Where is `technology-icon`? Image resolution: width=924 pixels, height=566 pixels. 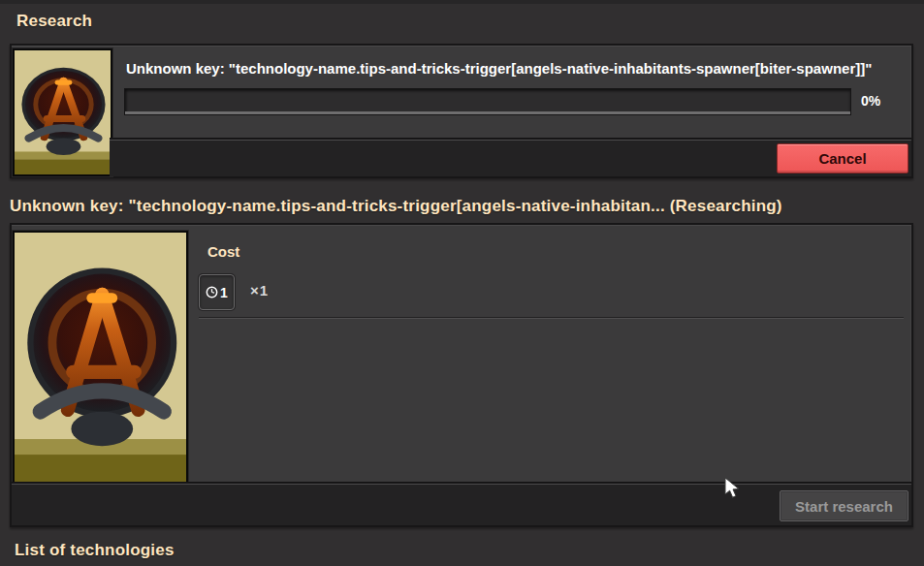 technology-icon is located at coordinates (62, 112).